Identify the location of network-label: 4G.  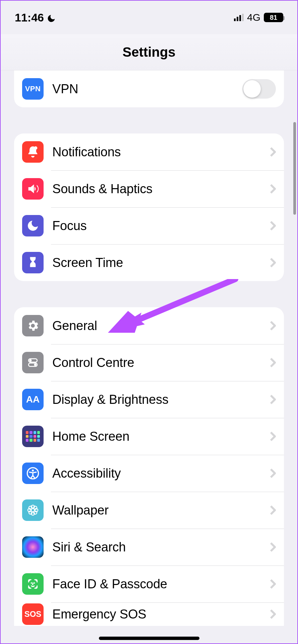
(254, 17).